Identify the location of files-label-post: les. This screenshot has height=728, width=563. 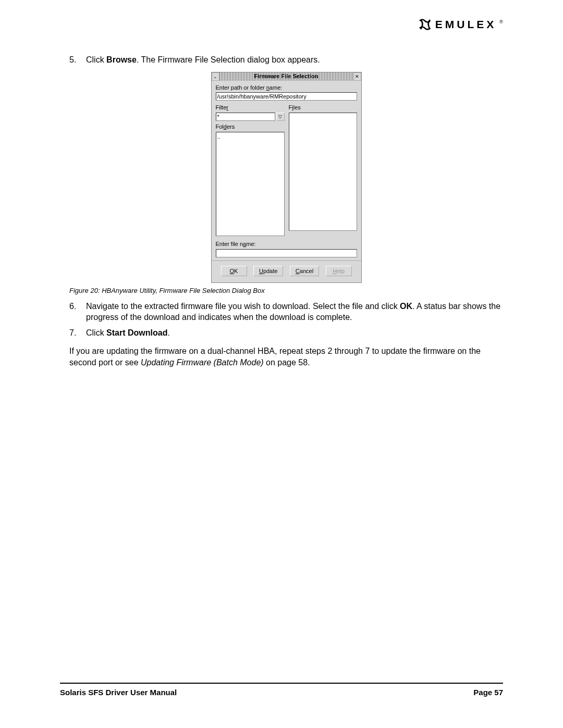
(297, 107).